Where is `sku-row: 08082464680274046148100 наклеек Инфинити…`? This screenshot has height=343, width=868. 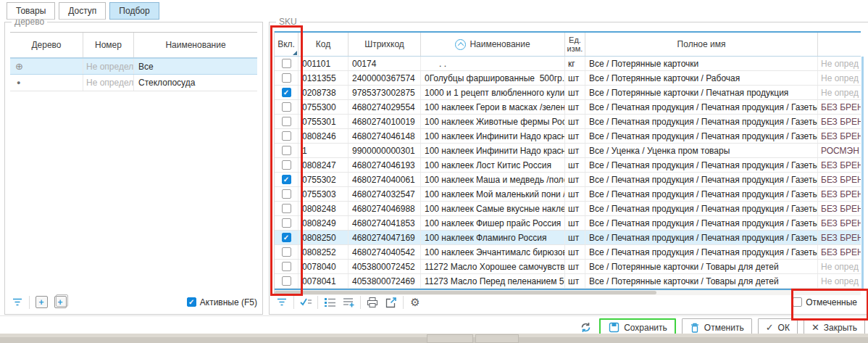 sku-row: 08082464680274046148100 наклеек Инфинити… is located at coordinates (568, 136).